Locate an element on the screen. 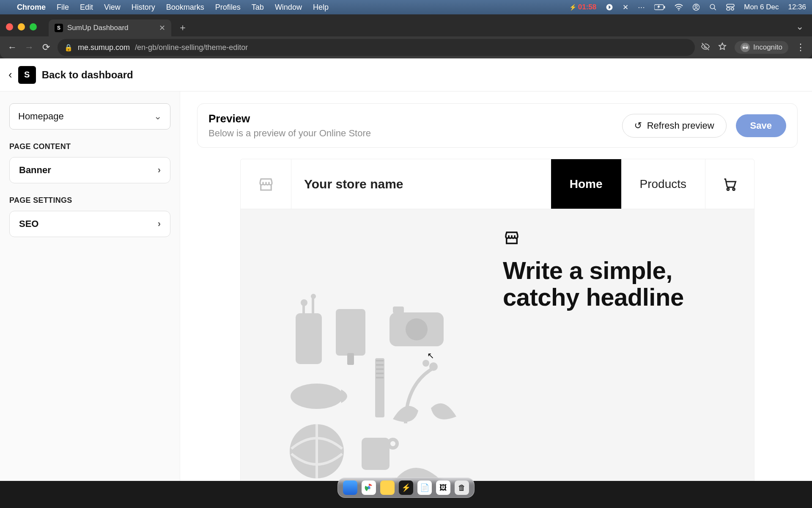  address-bar: 🔒 me.sumup.com/en-gb/online-selling/them… is located at coordinates (376, 47).